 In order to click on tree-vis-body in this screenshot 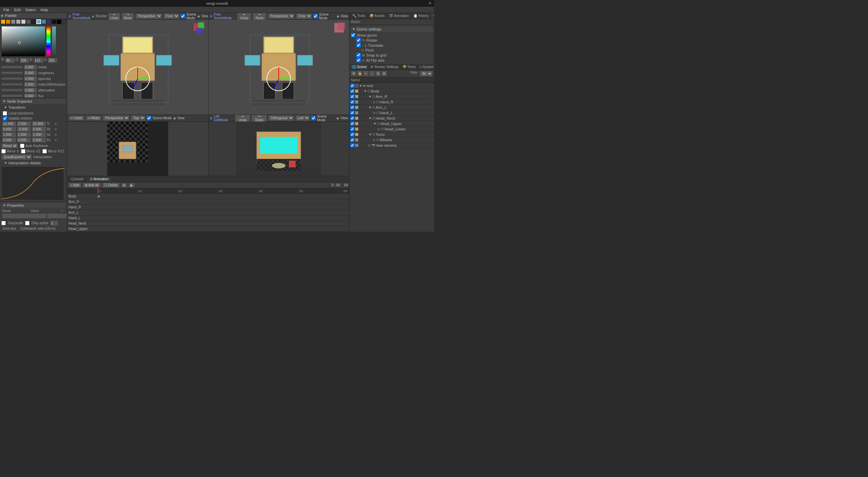, I will do `click(352, 91)`.